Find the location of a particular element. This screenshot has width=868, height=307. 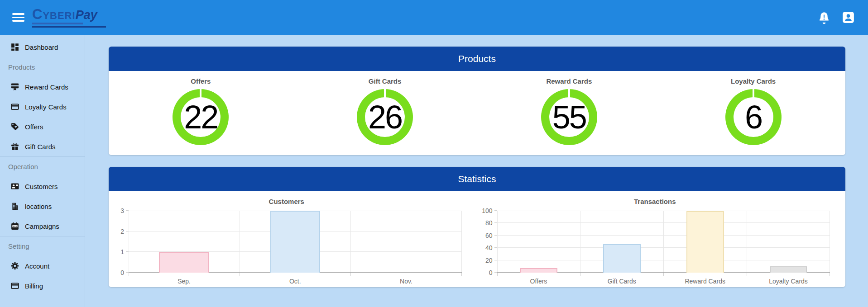

gauge-label: Offers is located at coordinates (201, 81).